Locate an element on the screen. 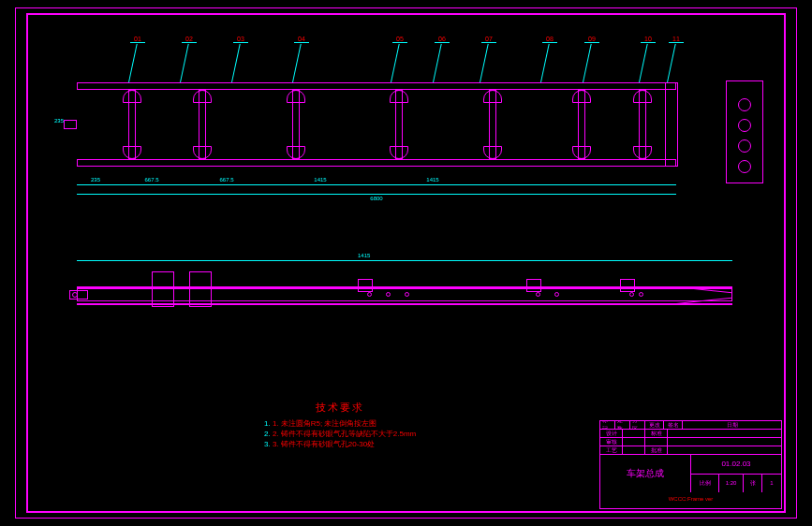  balloon-10: 10 is located at coordinates (648, 39).